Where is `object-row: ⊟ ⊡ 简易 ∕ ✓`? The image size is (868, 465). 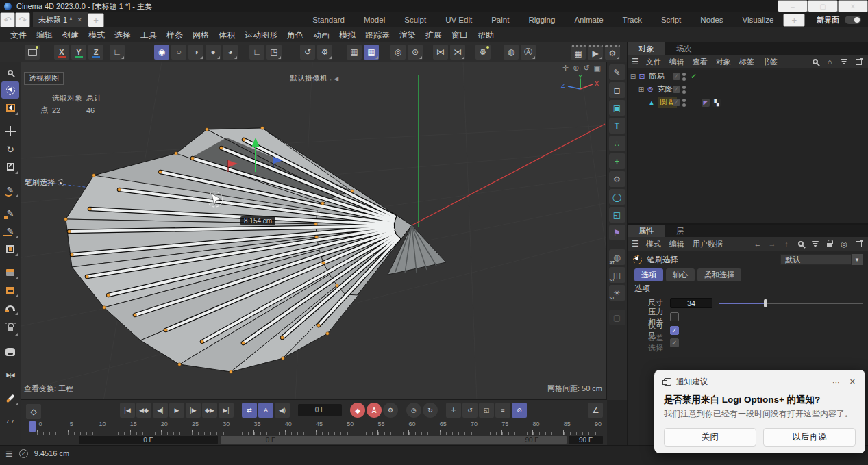 object-row: ⊟ ⊡ 简易 ∕ ✓ is located at coordinates (748, 77).